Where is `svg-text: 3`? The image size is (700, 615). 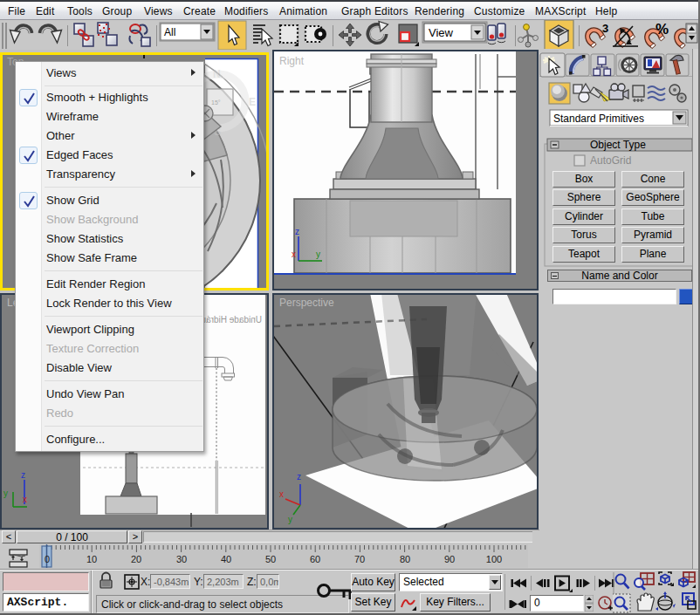
svg-text: 3 is located at coordinates (606, 28).